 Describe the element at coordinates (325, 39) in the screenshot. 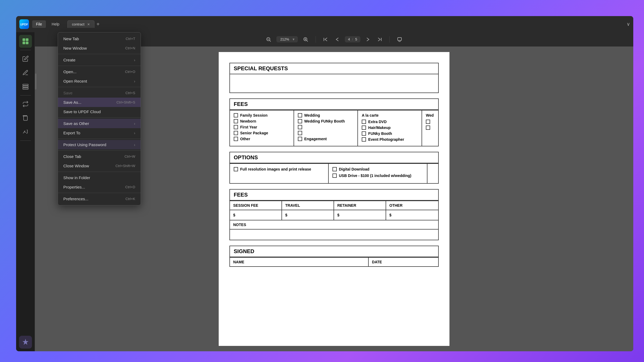

I see `first-page-button` at that location.